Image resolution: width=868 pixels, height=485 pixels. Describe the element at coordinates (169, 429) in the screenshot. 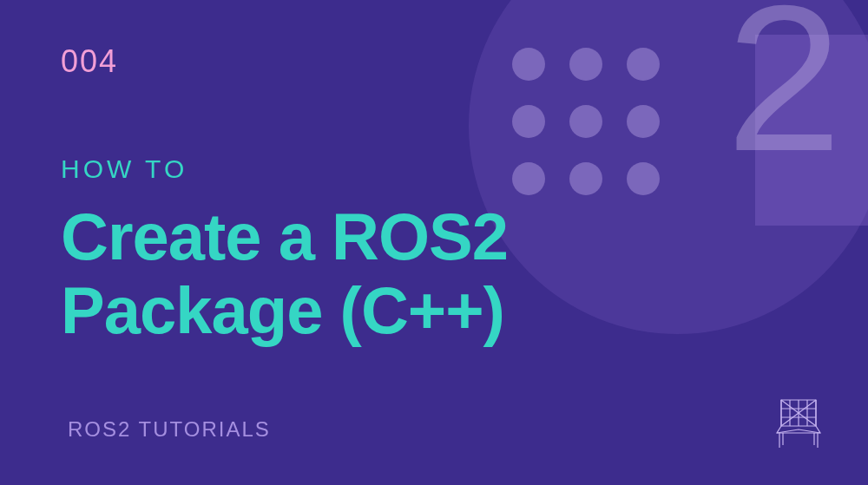

I see `series-label: ROS2 TUTORIALS` at that location.